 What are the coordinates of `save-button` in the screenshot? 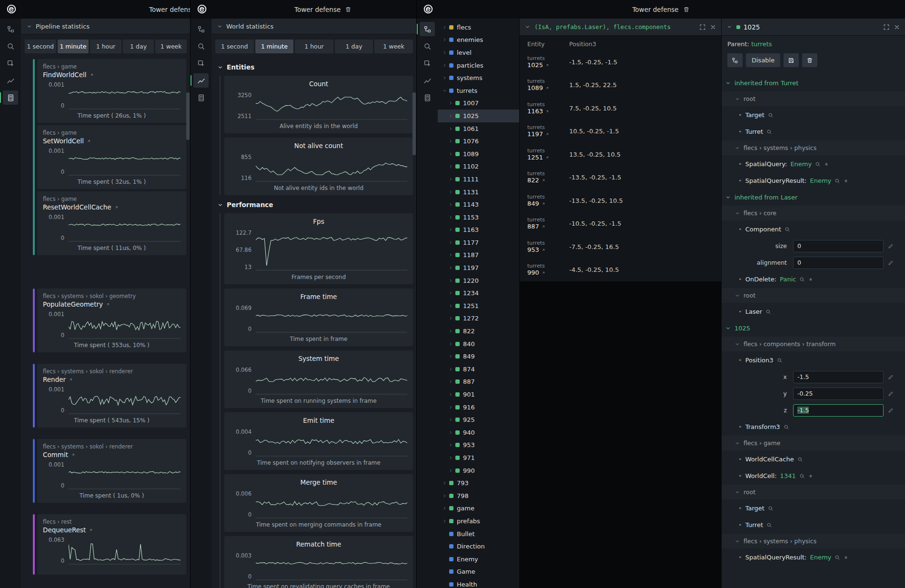 It's located at (791, 60).